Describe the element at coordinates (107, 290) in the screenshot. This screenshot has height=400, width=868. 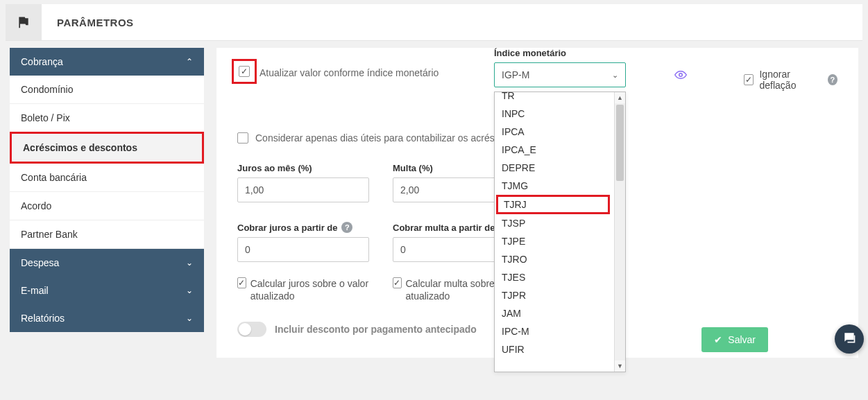
I see `sidebar-section-email: E-mail ⌄` at that location.